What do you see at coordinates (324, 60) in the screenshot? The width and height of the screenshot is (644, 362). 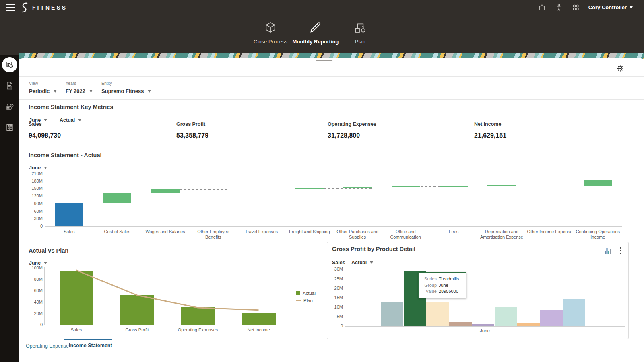 I see `panel-drag-handle` at bounding box center [324, 60].